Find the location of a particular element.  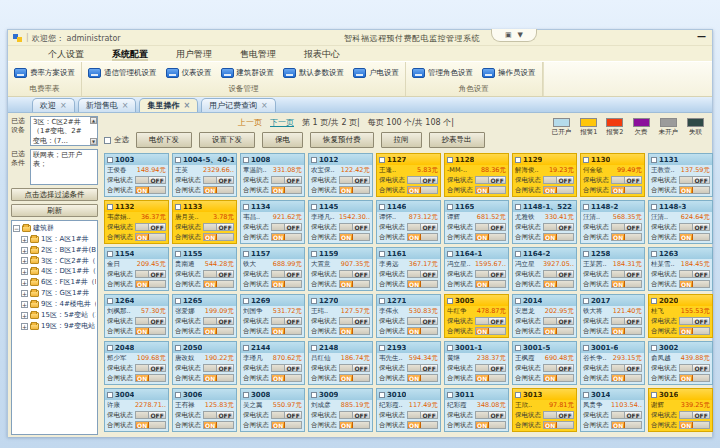

meter-card: 1133 唐月英.. 3.78元 保电状态 OFF is located at coordinates (204, 222).